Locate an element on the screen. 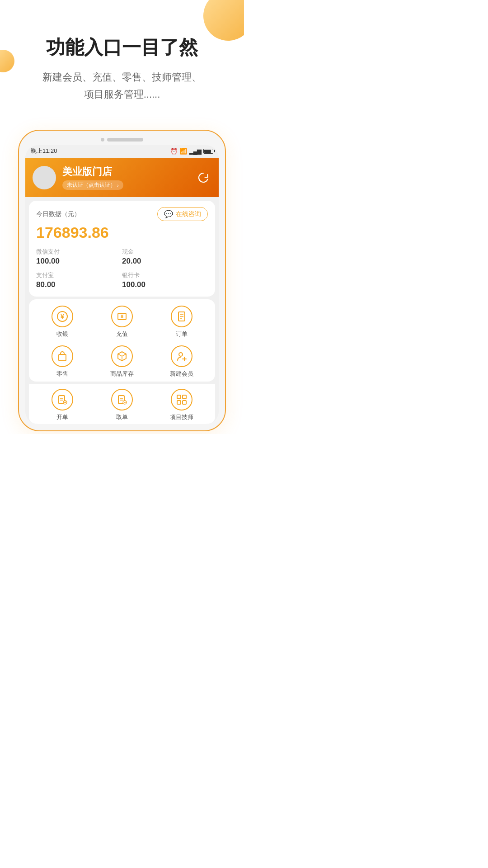 Image resolution: width=488 pixels, height=868 pixels. signal-icon: ▂▄▆ is located at coordinates (195, 151).